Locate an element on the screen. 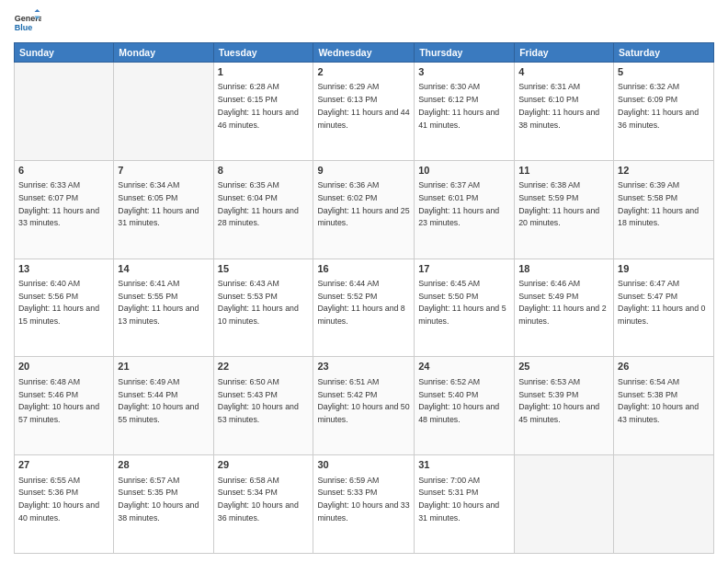 This screenshot has height=563, width=728. day-number: 24 is located at coordinates (464, 366).